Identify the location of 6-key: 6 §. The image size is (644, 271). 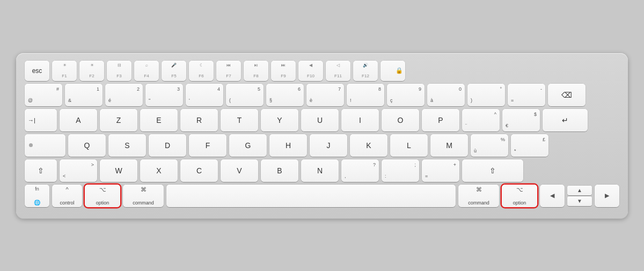
(285, 95).